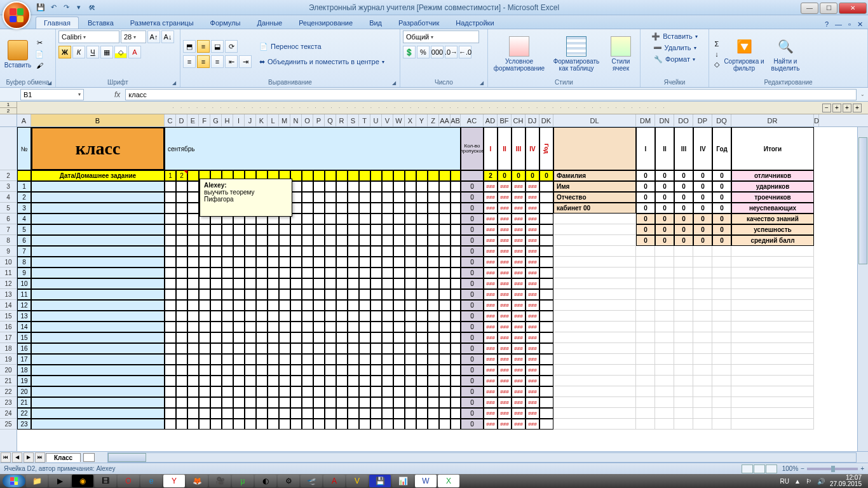 The height and width of the screenshot is (488, 868). Describe the element at coordinates (133, 37) in the screenshot. I see `font-size-combo: 28▾` at that location.